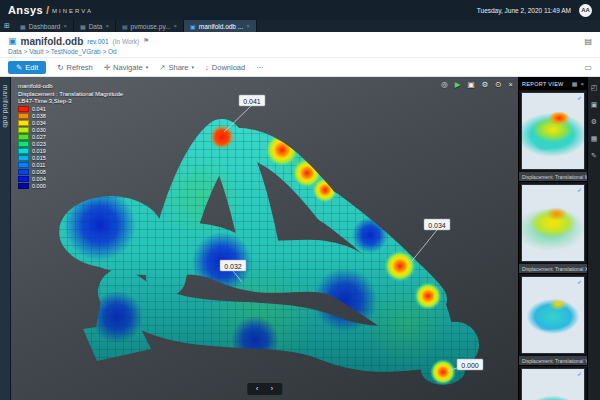 Image resolution: width=600 pixels, height=400 pixels. I want to click on right-tool-strip: ◰ ▣ ⚙ ▦ ✎, so click(594, 238).